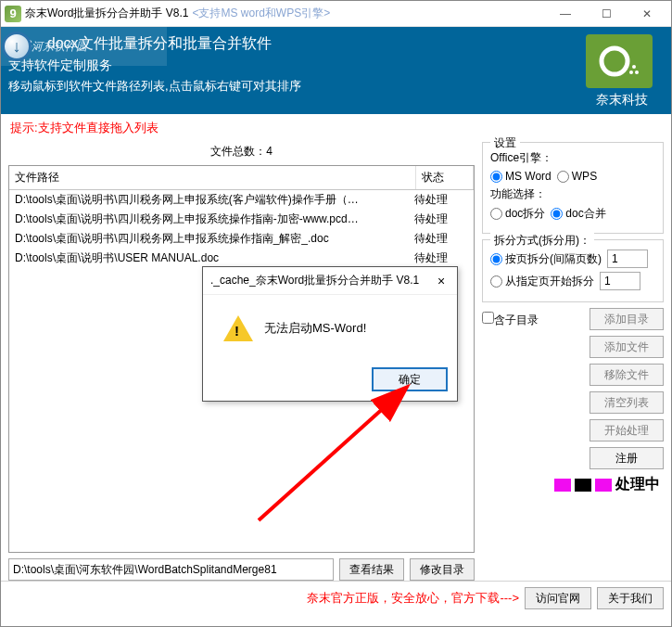 The image size is (672, 627). What do you see at coordinates (83, 46) in the screenshot?
I see `watermark: ↓ 河东软件园` at bounding box center [83, 46].